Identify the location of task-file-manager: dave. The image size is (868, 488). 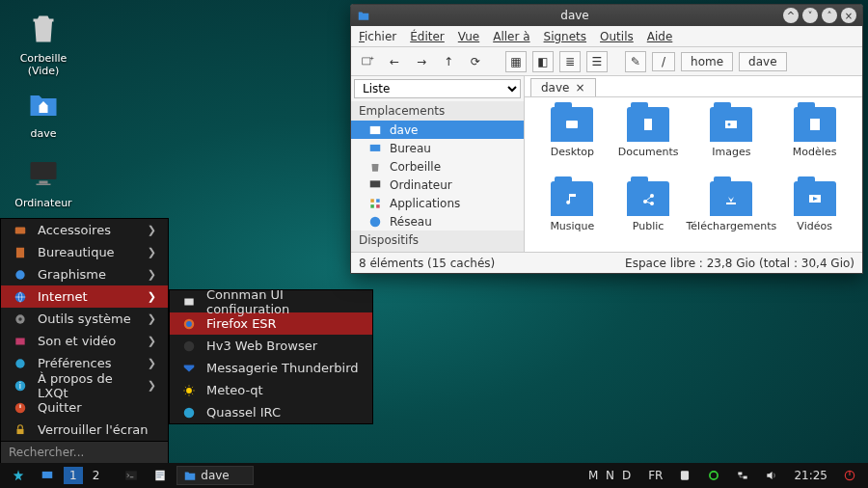
(215, 475).